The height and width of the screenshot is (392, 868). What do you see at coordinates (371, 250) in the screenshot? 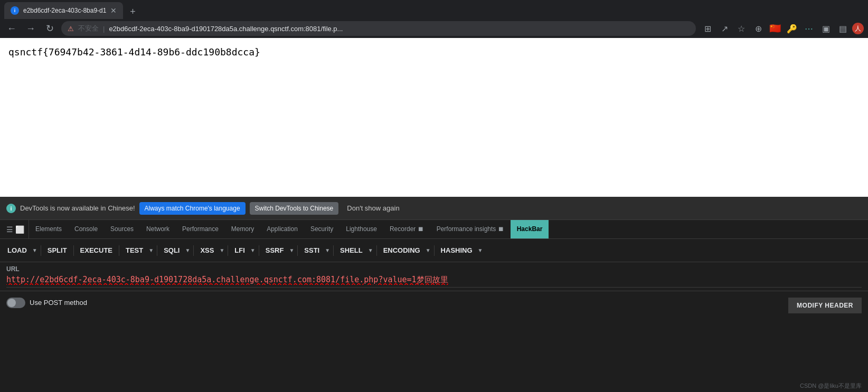
I see `shell-dropdown-icon: ▼` at bounding box center [371, 250].